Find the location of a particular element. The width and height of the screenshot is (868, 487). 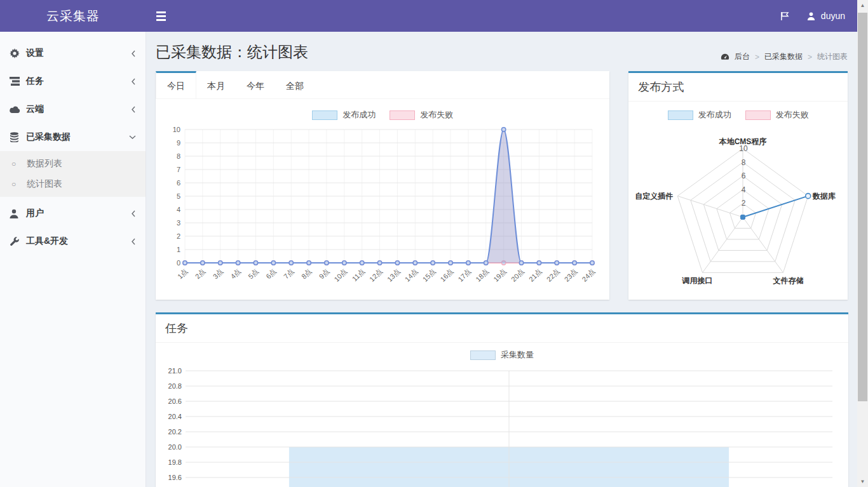

top-navbar: 云采集器 duyun is located at coordinates (434, 16).